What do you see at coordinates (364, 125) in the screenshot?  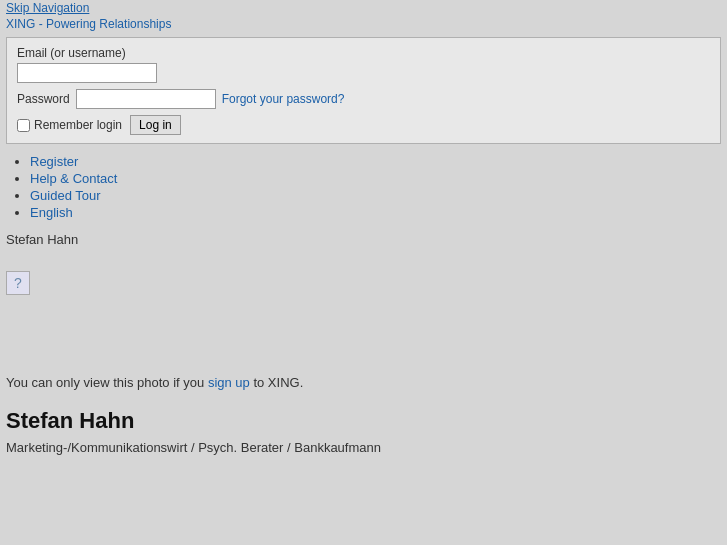 I see `remember-row: Remember login Log in` at bounding box center [364, 125].